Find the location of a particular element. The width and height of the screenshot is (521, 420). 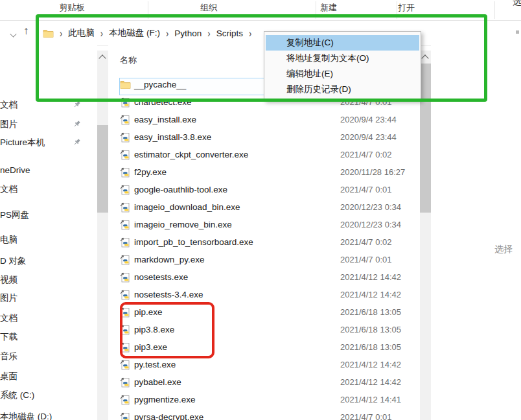

file-row: google-oauthlib-tool.exe 2021/4/7 0:01 is located at coordinates (264, 191).